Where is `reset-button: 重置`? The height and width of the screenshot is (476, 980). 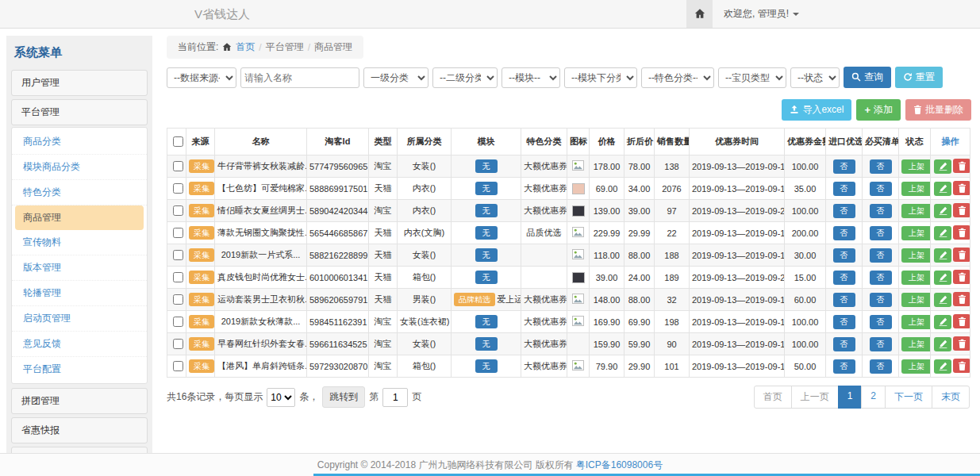
reset-button: 重置 is located at coordinates (919, 78).